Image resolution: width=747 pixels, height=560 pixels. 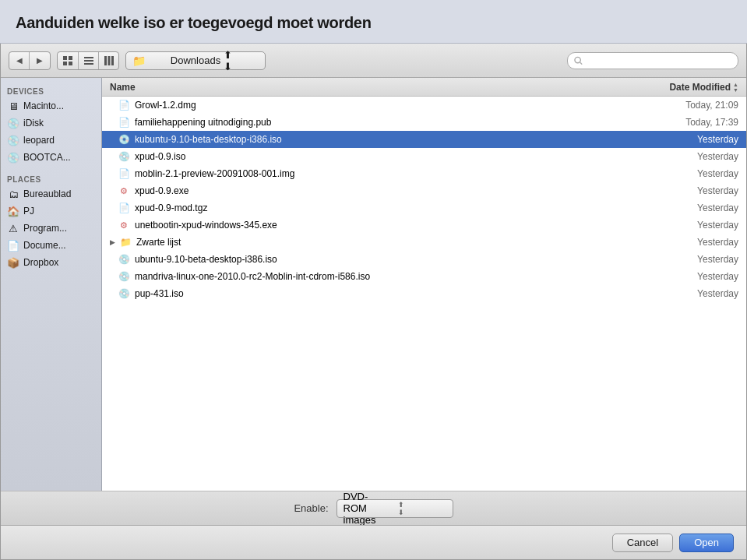 I want to click on title-bar: Aanduiden welke iso er toegevoegd moet w…, so click(x=374, y=22).